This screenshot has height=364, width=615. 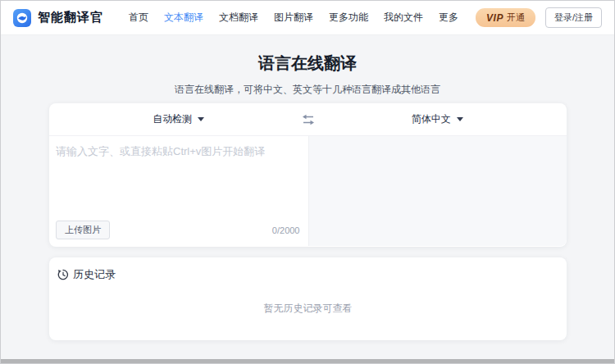 I want to click on source-language-dropdown: 自动检测, so click(x=179, y=120).